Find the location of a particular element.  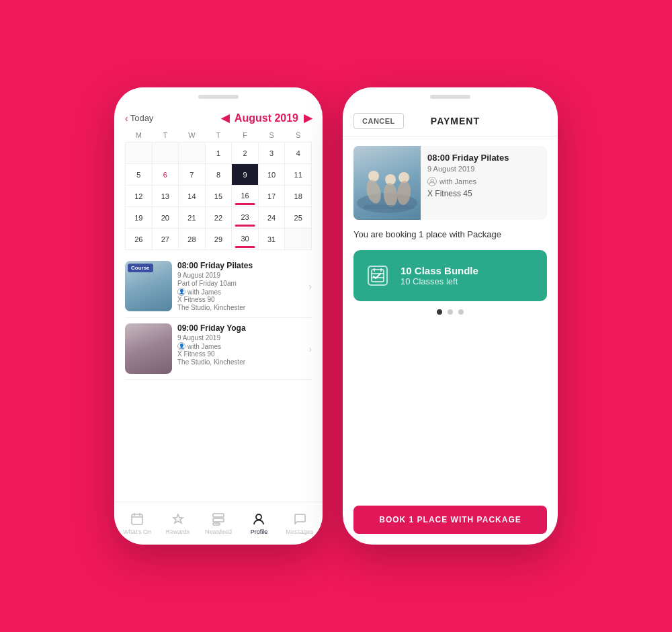

calendar-day: 7 is located at coordinates (192, 175).